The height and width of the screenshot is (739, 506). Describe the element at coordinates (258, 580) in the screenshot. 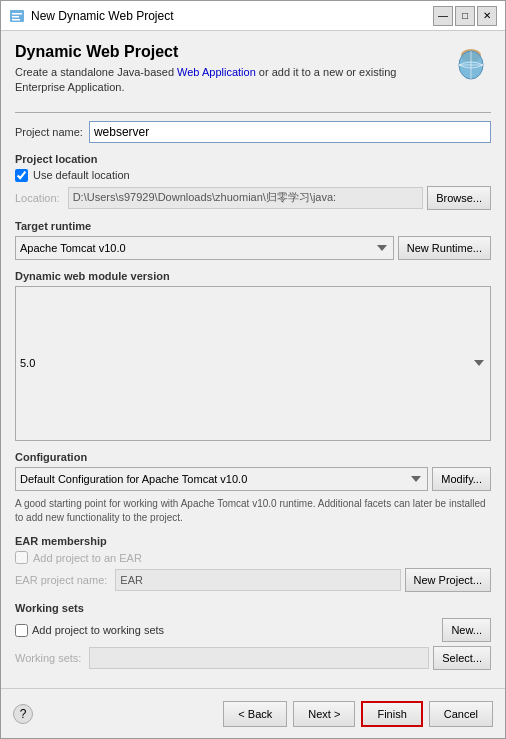

I see `ear-project-name-input` at that location.